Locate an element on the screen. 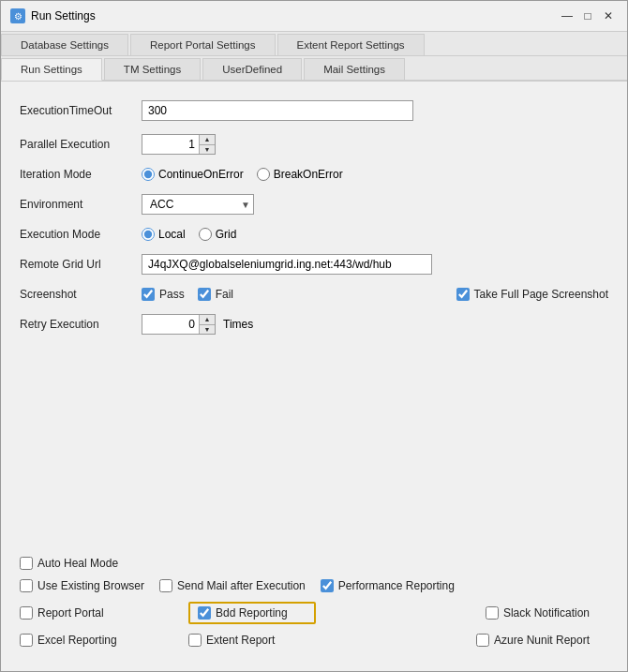 The image size is (628, 672). row-excel-reporting: Excel Reporting Extent Report Azure Nuni… is located at coordinates (314, 640).